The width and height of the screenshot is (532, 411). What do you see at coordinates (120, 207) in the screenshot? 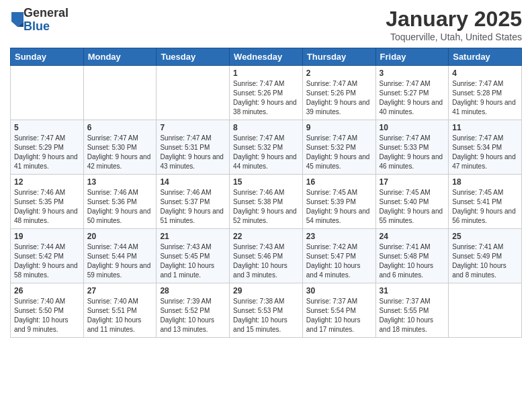
I see `day-info: Sunrise: 7:46 AM Sunset: 5:36 PM Dayligh…` at bounding box center [120, 207].